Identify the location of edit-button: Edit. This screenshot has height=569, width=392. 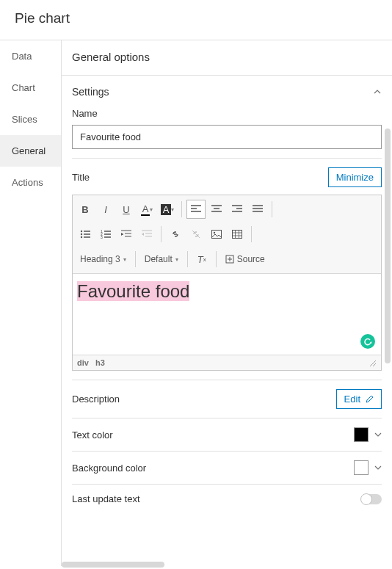
(359, 399).